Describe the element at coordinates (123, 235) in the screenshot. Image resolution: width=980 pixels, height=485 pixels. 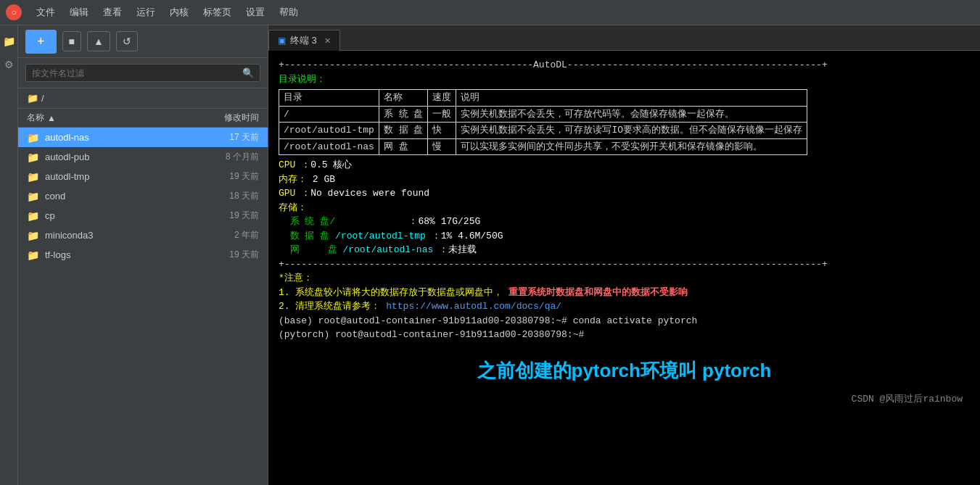
I see `file-item-name: miniconda3` at that location.